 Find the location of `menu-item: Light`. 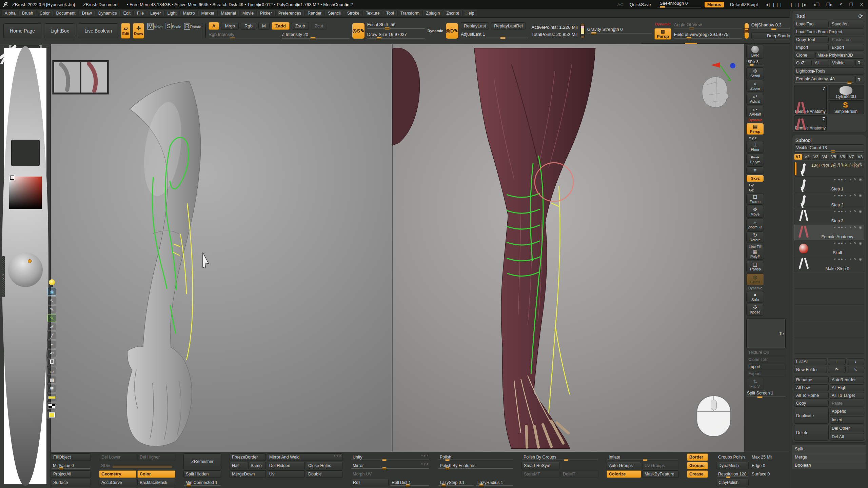

menu-item: Light is located at coordinates (172, 13).